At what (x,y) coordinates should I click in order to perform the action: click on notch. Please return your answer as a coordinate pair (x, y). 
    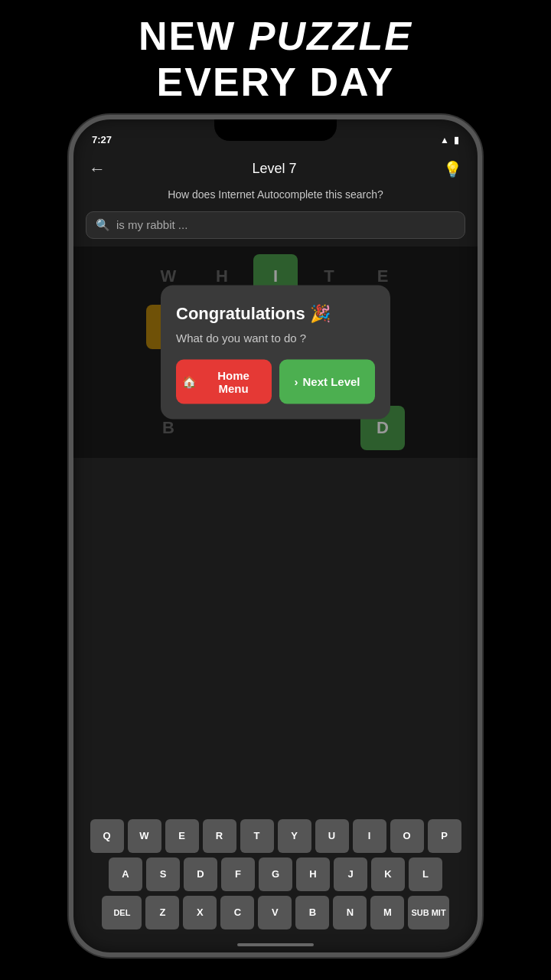
    Looking at the image, I should click on (276, 130).